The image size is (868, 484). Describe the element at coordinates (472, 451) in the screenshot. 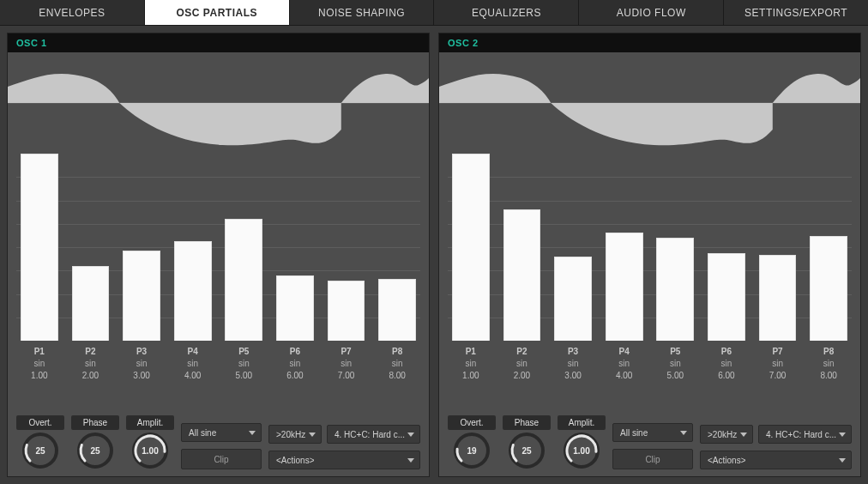

I see `overt-knob-dial: 19` at that location.